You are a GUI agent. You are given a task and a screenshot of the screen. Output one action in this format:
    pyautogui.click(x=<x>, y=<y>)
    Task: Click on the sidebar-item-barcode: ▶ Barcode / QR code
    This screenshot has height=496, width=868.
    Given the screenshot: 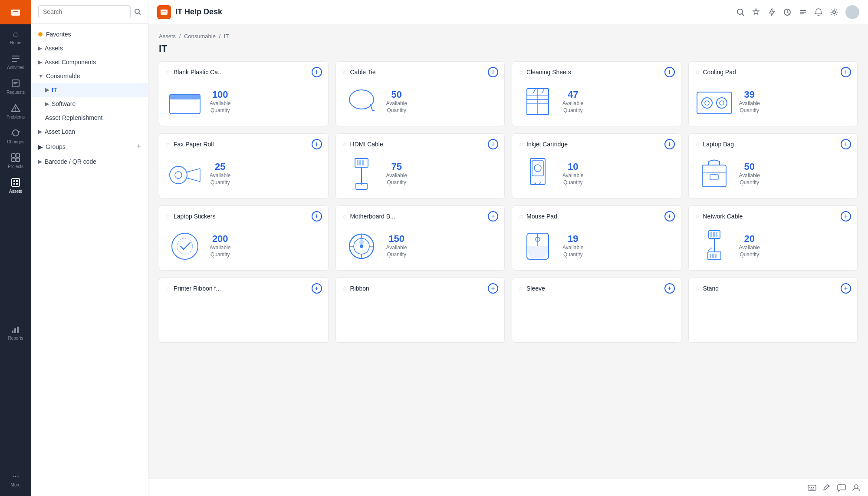 What is the action you would take?
    pyautogui.click(x=89, y=162)
    